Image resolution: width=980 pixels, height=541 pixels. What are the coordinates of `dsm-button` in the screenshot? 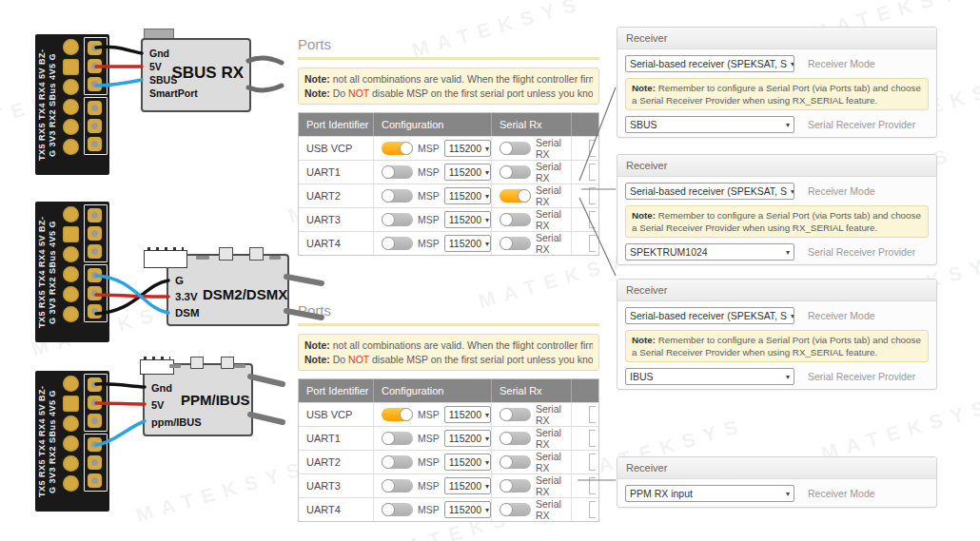 It's located at (226, 254).